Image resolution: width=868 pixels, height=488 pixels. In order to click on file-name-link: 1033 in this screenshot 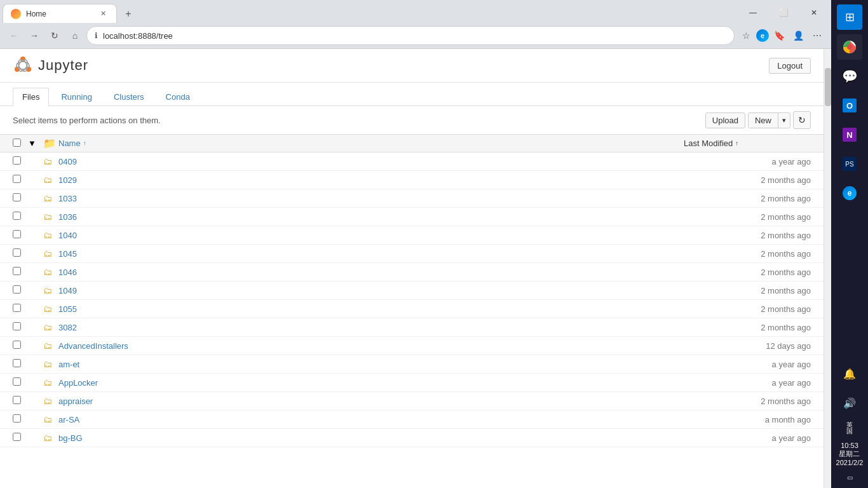, I will do `click(67, 198)`.